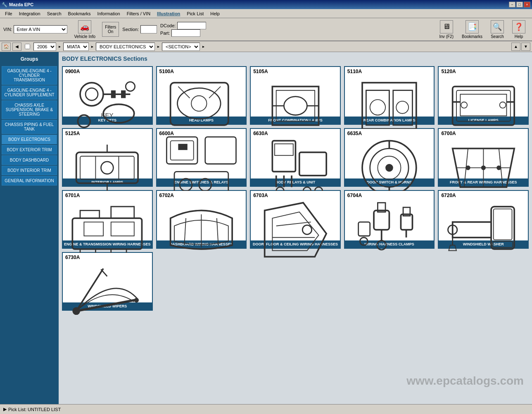 This screenshot has height=414, width=532. What do you see at coordinates (7, 29) in the screenshot?
I see `vin-label: VIN:` at bounding box center [7, 29].